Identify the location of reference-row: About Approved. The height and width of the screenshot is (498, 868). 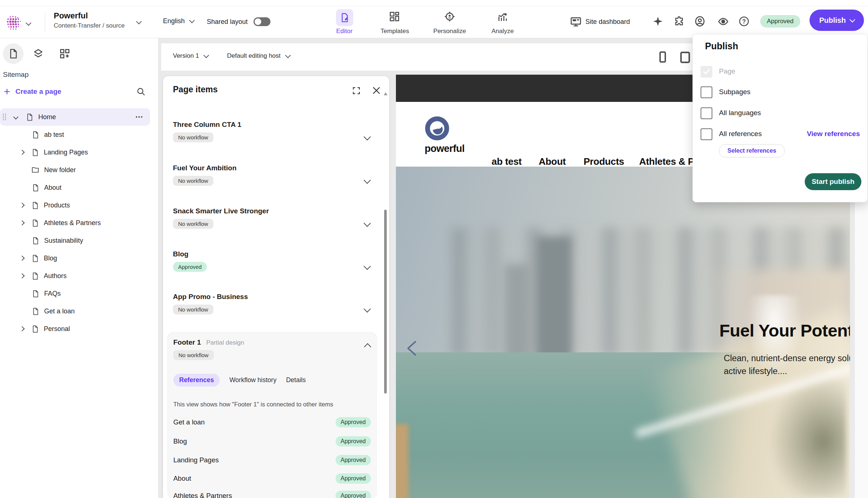
(272, 479).